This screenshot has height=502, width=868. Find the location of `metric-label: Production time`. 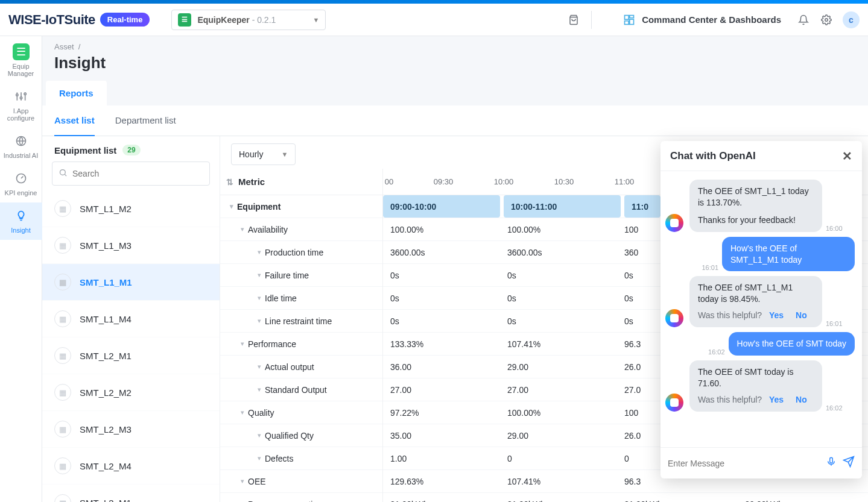

metric-label: Production time is located at coordinates (294, 253).